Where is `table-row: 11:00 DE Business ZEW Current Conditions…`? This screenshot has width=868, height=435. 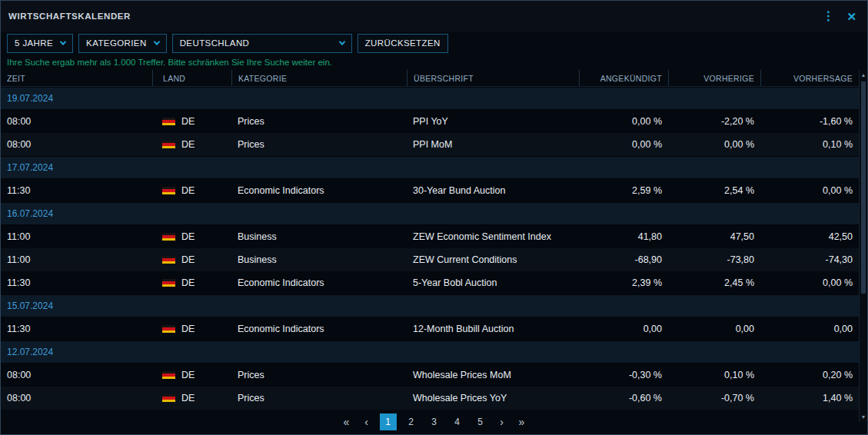 table-row: 11:00 DE Business ZEW Current Conditions… is located at coordinates (430, 260).